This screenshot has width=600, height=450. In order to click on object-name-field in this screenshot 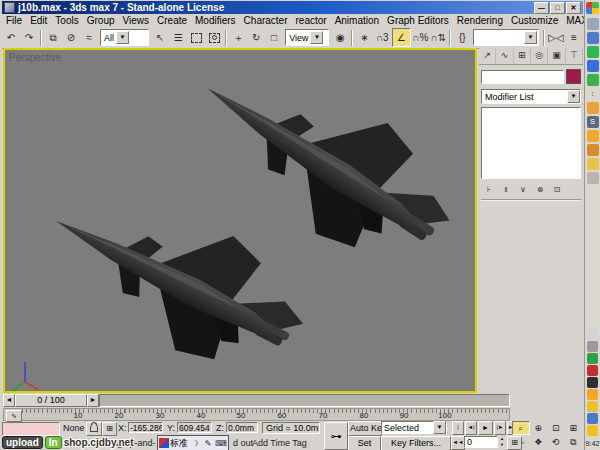, I will do `click(522, 77)`.